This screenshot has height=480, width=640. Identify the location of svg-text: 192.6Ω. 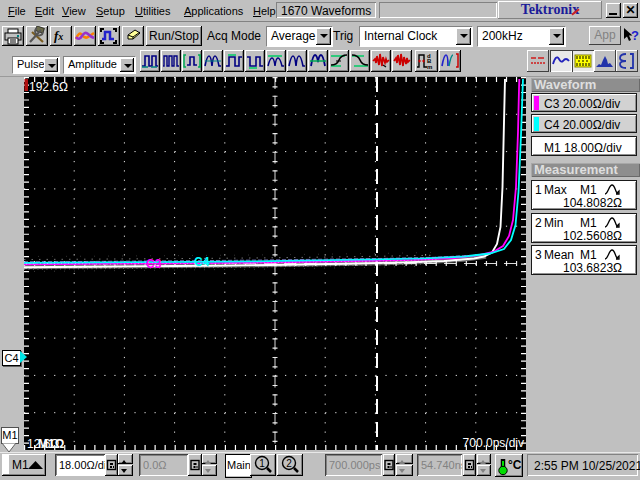
(48, 87).